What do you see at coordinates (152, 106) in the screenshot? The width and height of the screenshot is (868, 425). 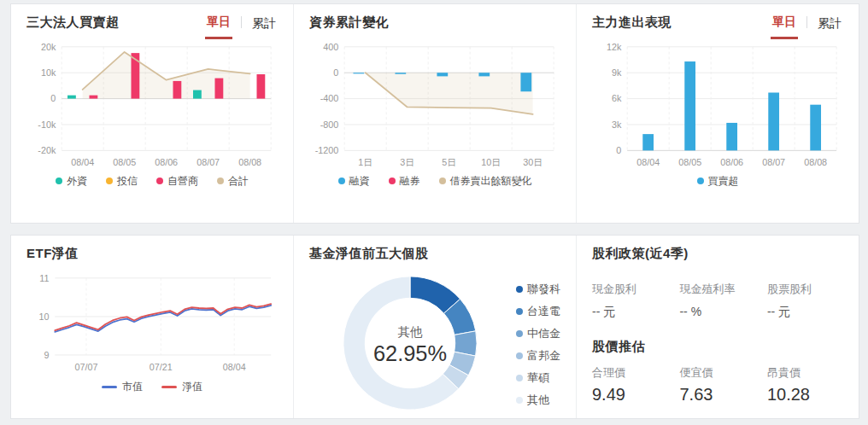 I see `institutional-chart: 20k10k0-10k-20k08/0408/0508/0608/0708/08` at bounding box center [152, 106].